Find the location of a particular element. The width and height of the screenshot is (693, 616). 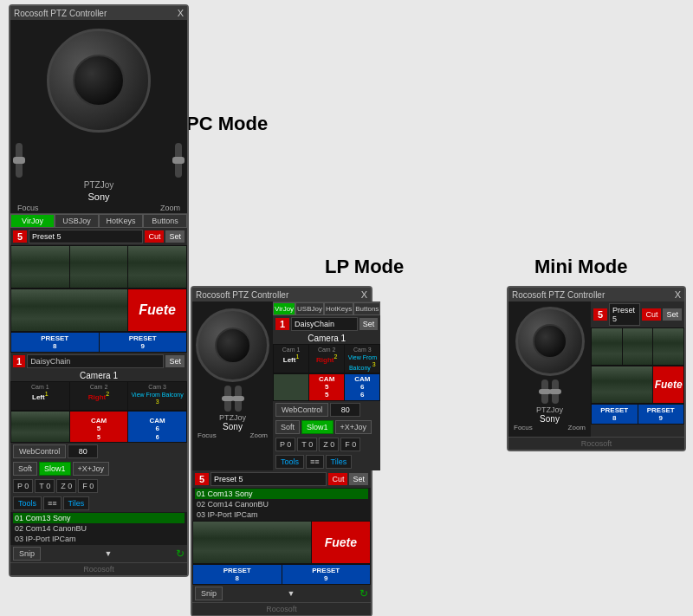

lp-xjoy-btn: +X+Joy is located at coordinates (353, 427).